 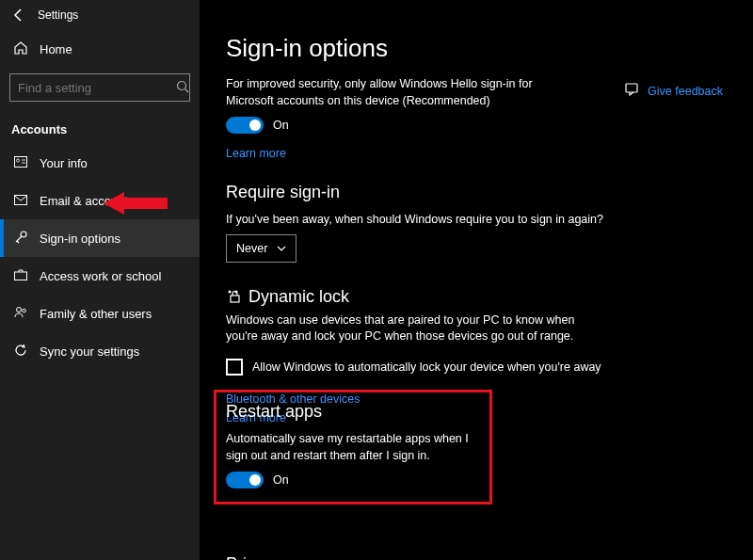 What do you see at coordinates (100, 126) in the screenshot?
I see `sidebar-category: Accounts` at bounding box center [100, 126].